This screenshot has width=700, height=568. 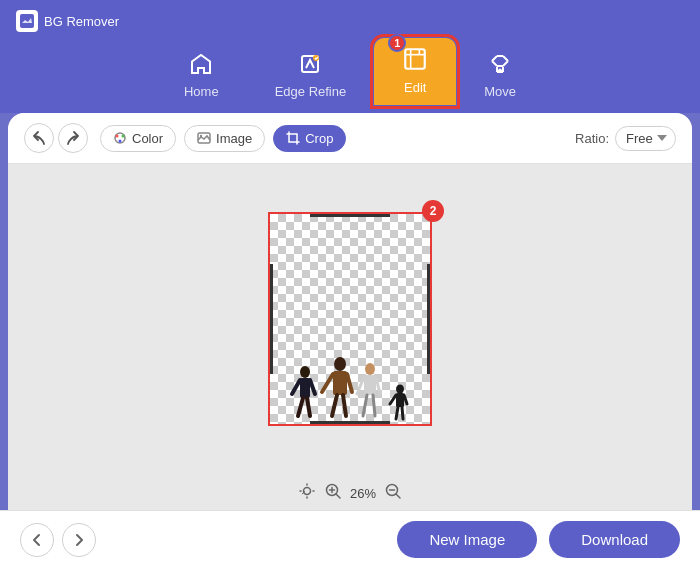 I want to click on footer-prev-button, so click(x=37, y=540).